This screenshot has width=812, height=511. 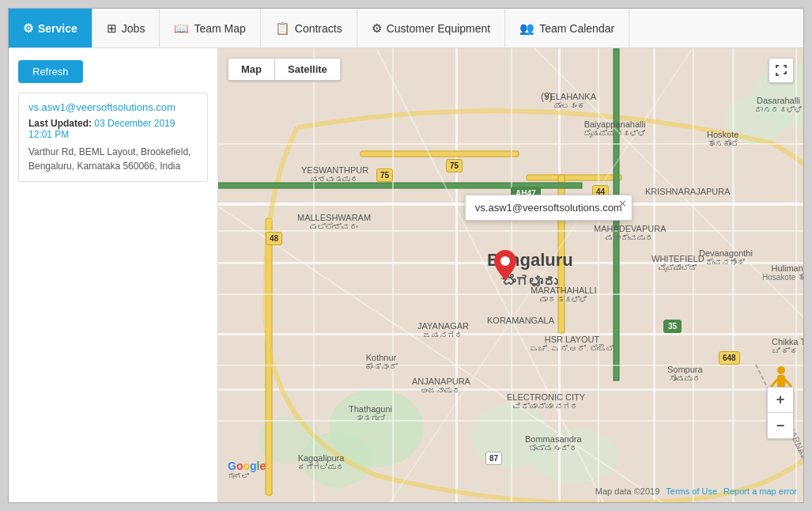 I want to click on map-toggle-map: Map, so click(x=251, y=70).